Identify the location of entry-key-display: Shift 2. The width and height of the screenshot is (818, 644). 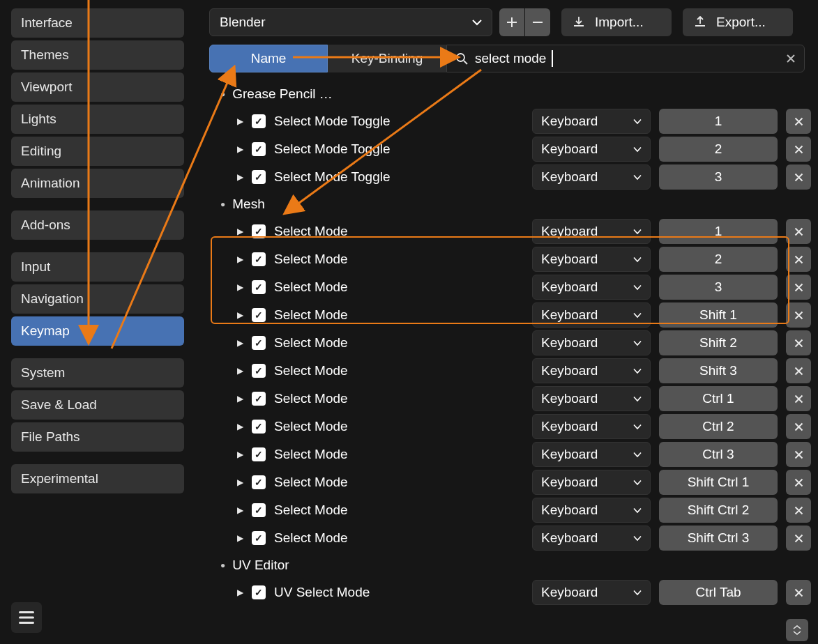
(718, 343).